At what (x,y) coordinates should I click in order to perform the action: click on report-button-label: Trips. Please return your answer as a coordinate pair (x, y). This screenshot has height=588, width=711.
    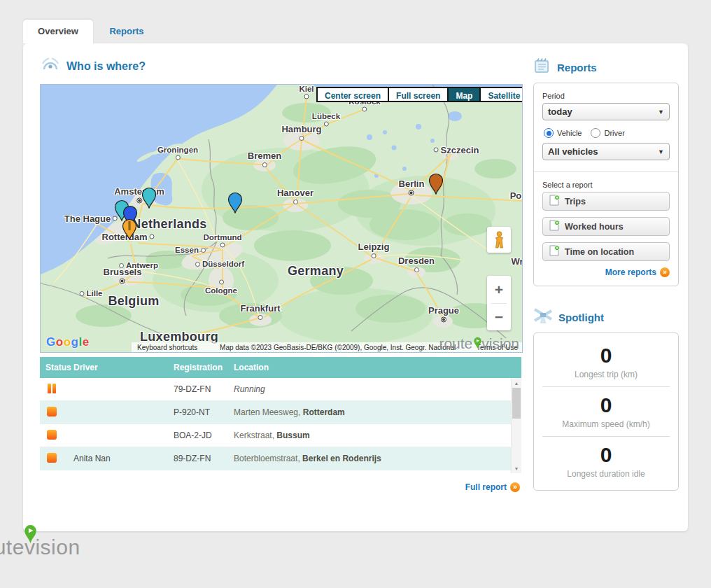
    Looking at the image, I should click on (575, 202).